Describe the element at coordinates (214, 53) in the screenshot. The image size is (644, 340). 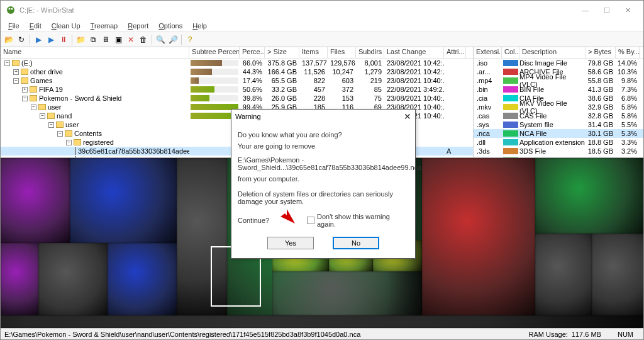
I see `column-header: Subtree Percent...` at that location.